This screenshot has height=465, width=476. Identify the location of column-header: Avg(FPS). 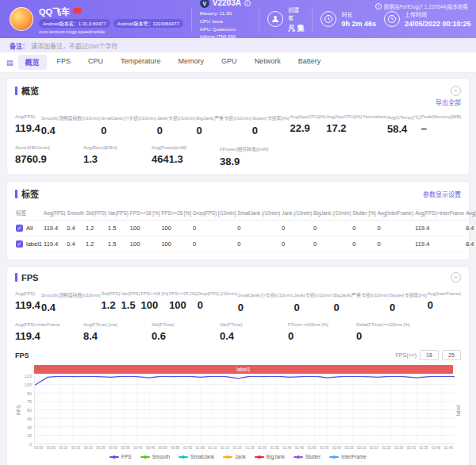
(54, 213).